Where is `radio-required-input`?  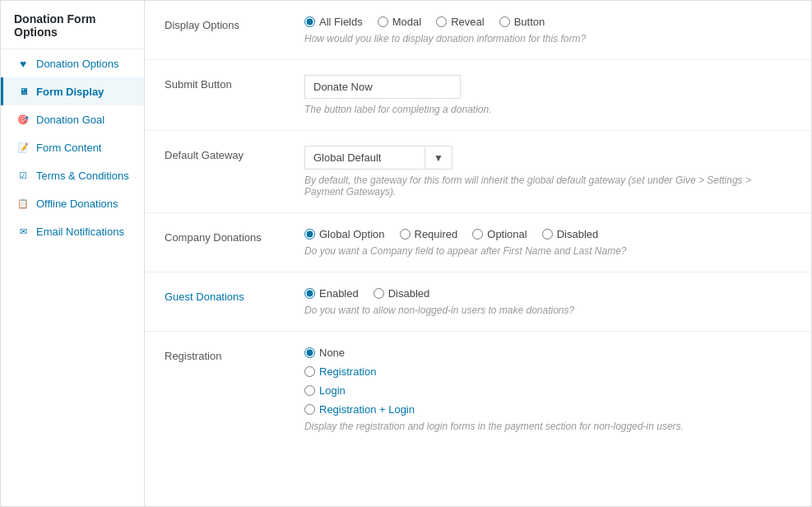
radio-required-input is located at coordinates (405, 234).